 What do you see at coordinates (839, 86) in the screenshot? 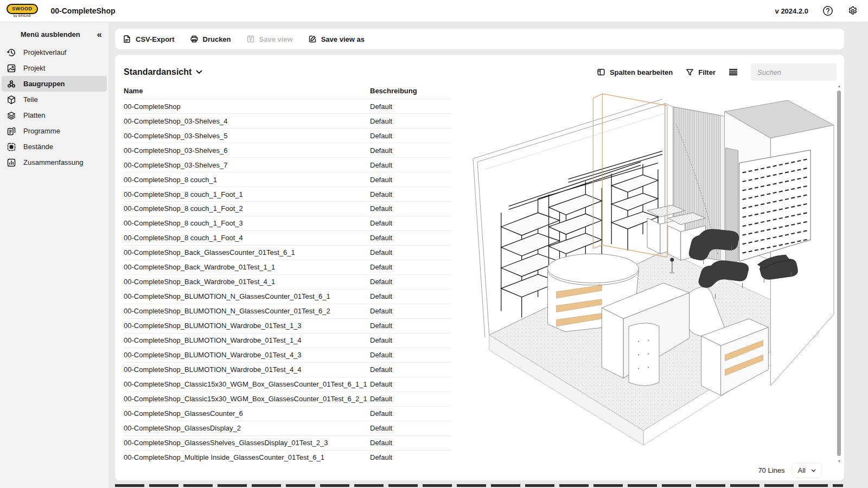
I see `scroll-up-arrow-icon: ▲` at bounding box center [839, 86].